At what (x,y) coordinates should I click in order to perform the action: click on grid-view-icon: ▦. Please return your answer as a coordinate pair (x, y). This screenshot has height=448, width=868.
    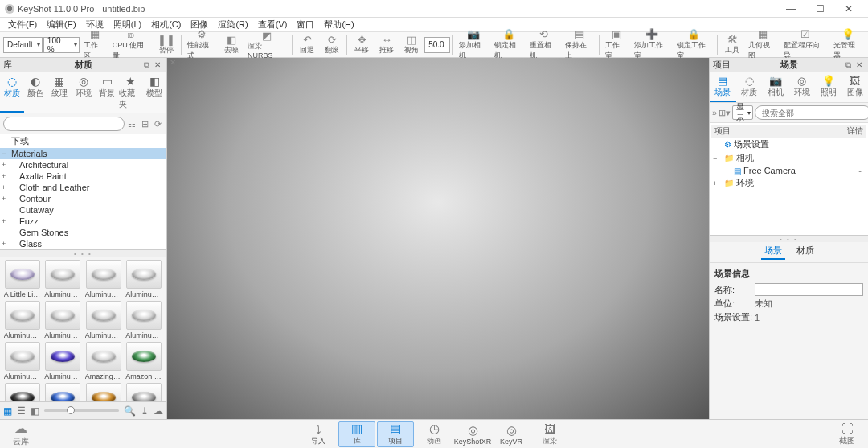
    Looking at the image, I should click on (8, 411).